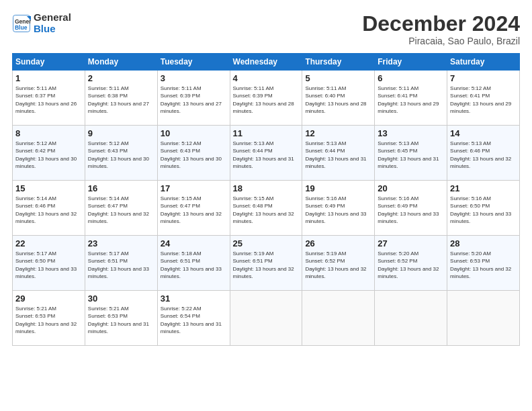 Image resolution: width=532 pixels, height=411 pixels. I want to click on day-number: 25, so click(266, 243).